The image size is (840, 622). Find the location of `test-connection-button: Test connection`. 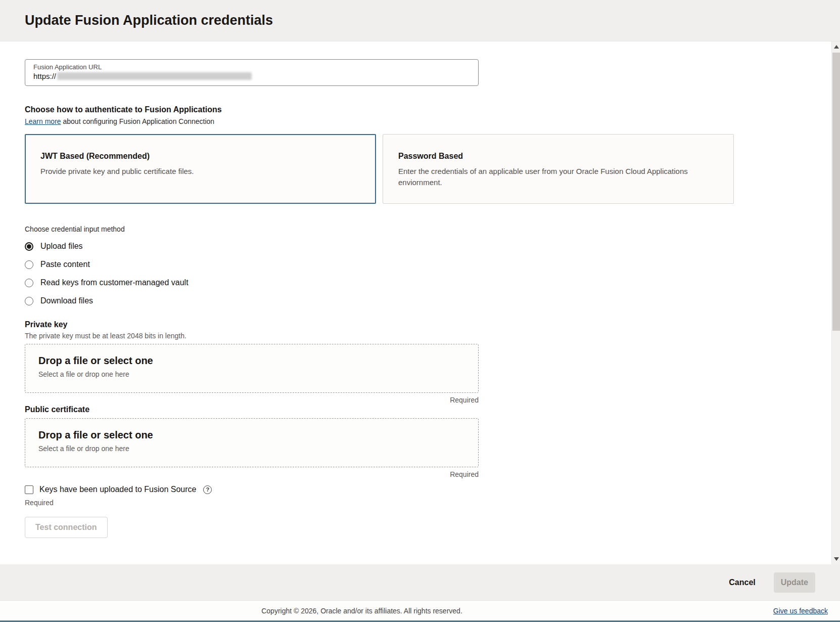

test-connection-button: Test connection is located at coordinates (66, 527).